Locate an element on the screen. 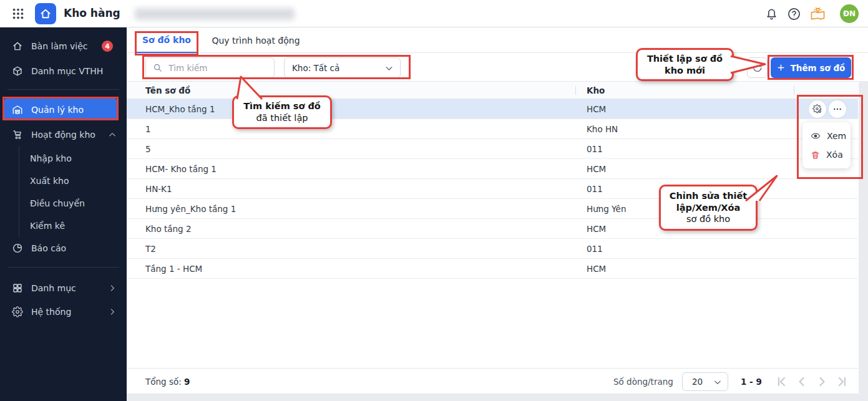  sidebar-item-workspace: Bàn làm việc 4 is located at coordinates (64, 46).